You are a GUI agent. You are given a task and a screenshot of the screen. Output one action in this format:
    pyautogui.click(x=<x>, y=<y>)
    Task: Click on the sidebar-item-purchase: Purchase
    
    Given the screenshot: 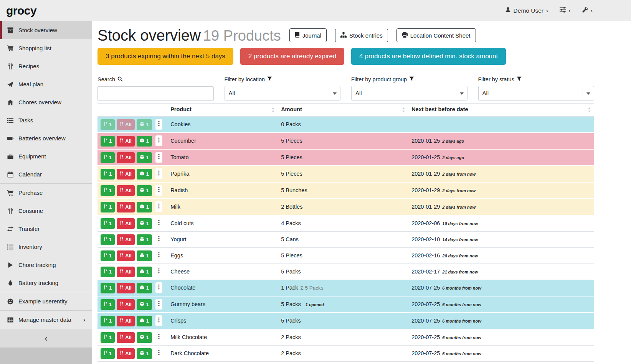 What is the action you would take?
    pyautogui.click(x=46, y=193)
    